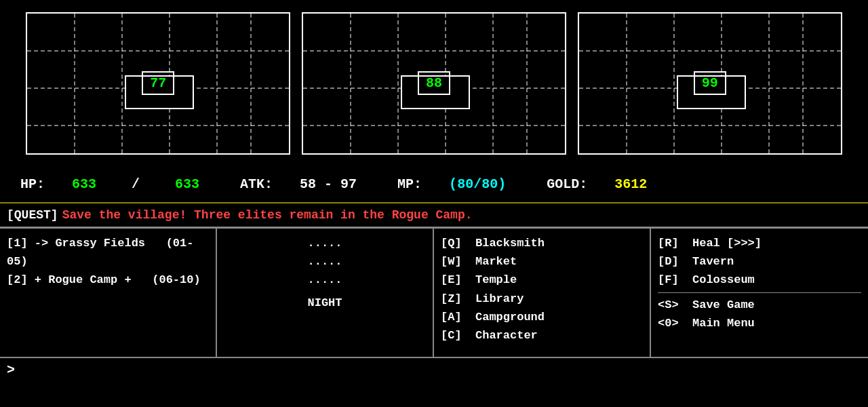 The image size is (868, 407). Describe the element at coordinates (434, 369) in the screenshot. I see `prompt-section: >` at that location.